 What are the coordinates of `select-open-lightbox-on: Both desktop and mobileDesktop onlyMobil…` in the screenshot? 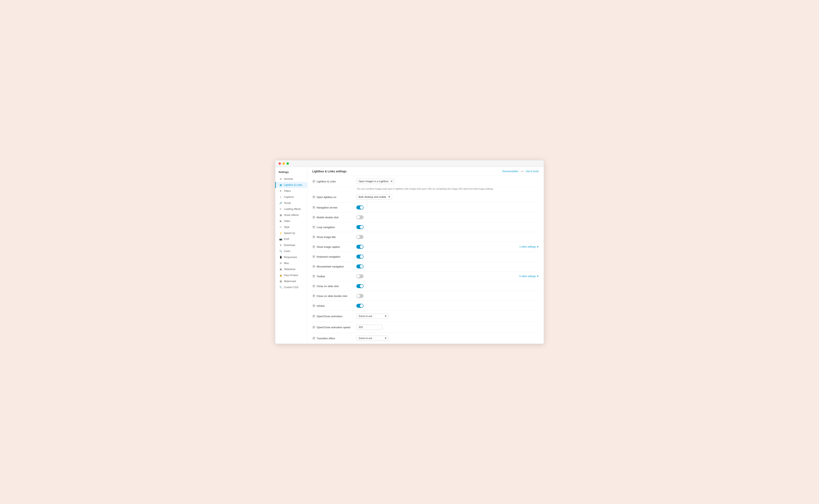 It's located at (374, 197).